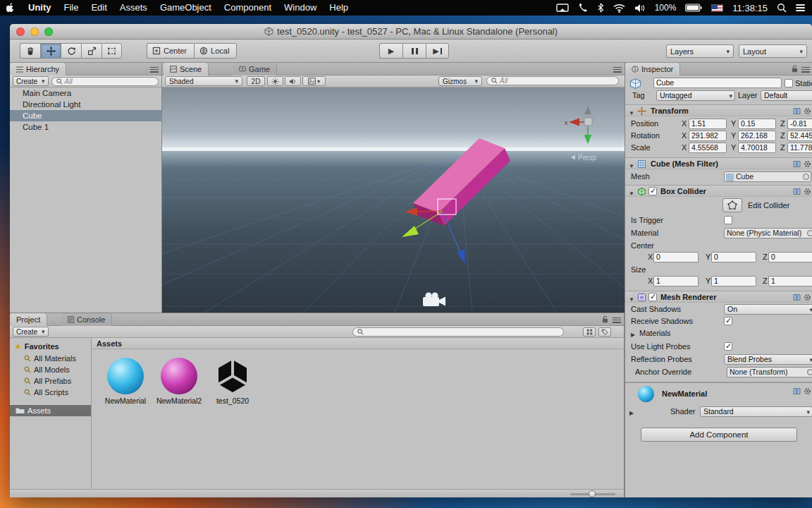 Image resolution: width=812 pixels, height=508 pixels. What do you see at coordinates (338, 8) in the screenshot?
I see `menubar-help: Help` at bounding box center [338, 8].